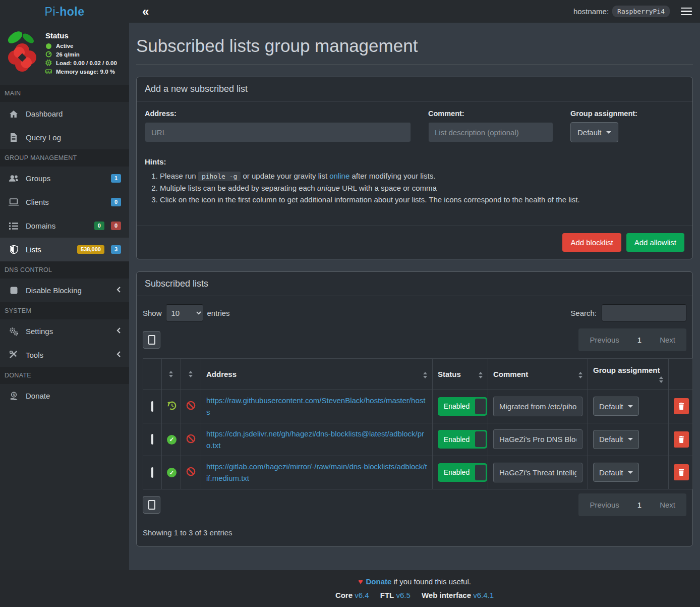  What do you see at coordinates (65, 202) in the screenshot?
I see `sidebar-item-clients: Clients 0` at bounding box center [65, 202].